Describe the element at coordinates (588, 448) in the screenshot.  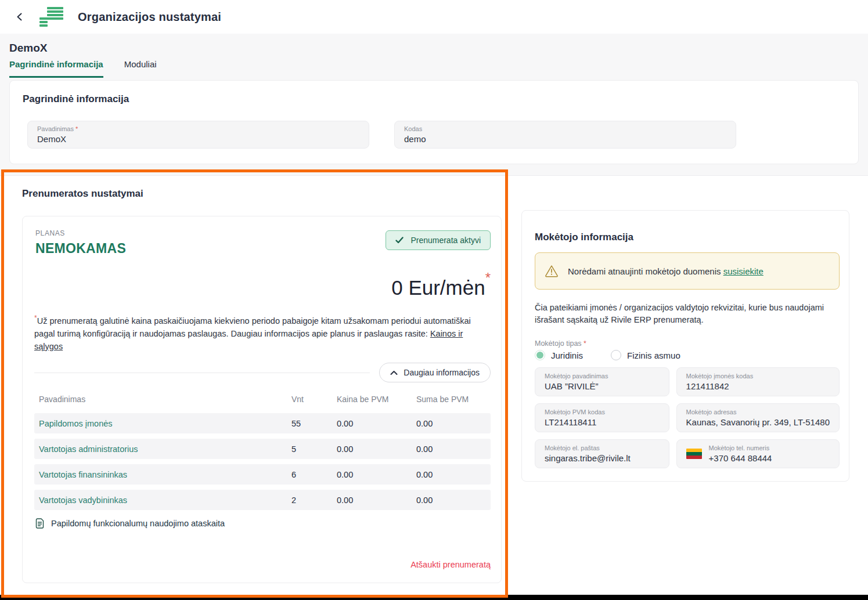
I see `field-label: Mokėtojo el. paštas` at that location.